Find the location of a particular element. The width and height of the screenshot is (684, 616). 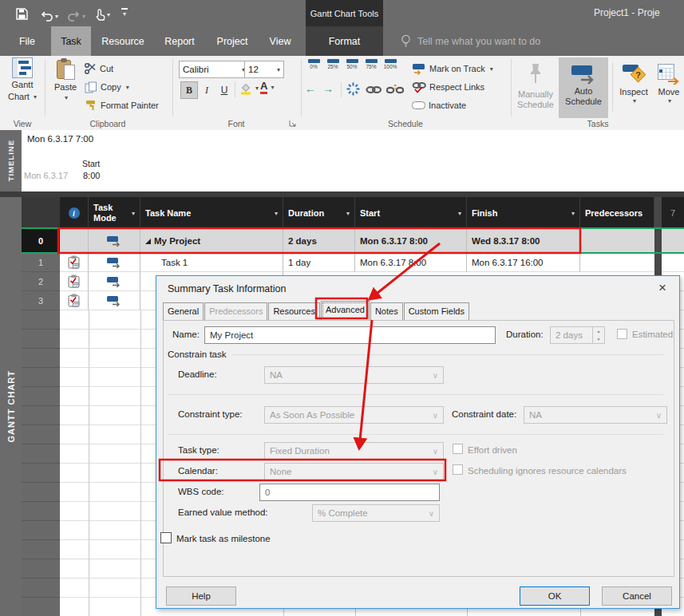

column-header-task-mode: TaskMode ▾ is located at coordinates (115, 213).